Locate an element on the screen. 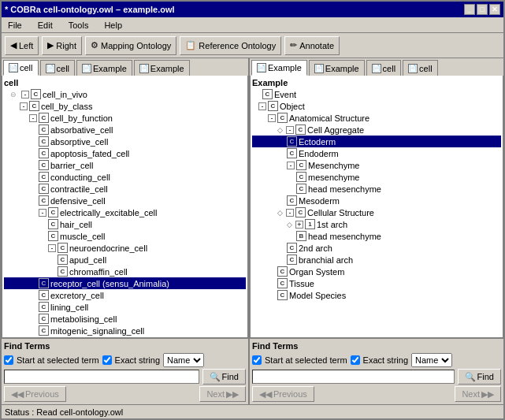 This screenshot has width=505, height=420. list-item: C Tissue is located at coordinates (377, 284).